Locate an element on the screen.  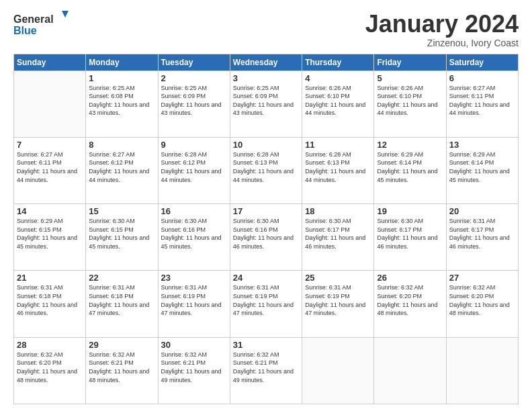
sunset-text: Sunset: 6:16 PM is located at coordinates (266, 230).